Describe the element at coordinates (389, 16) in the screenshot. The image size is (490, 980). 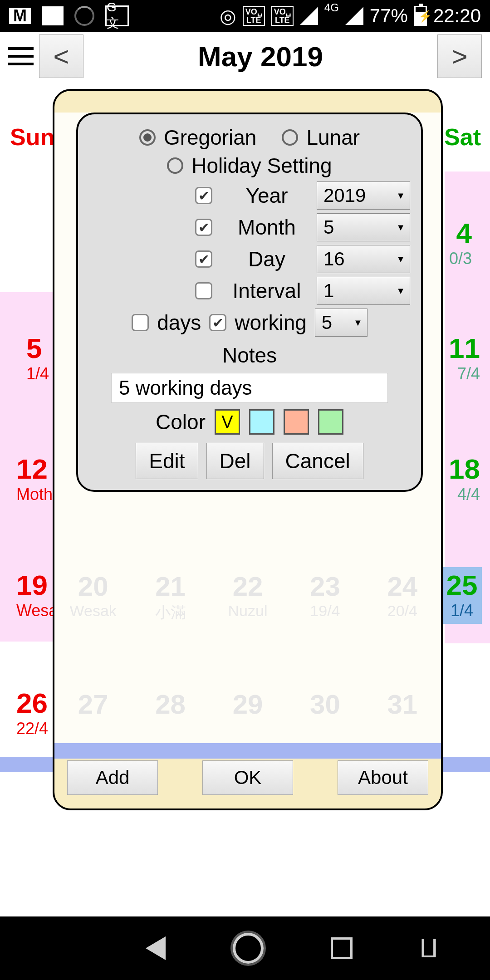
I see `battery-text: 77%` at that location.